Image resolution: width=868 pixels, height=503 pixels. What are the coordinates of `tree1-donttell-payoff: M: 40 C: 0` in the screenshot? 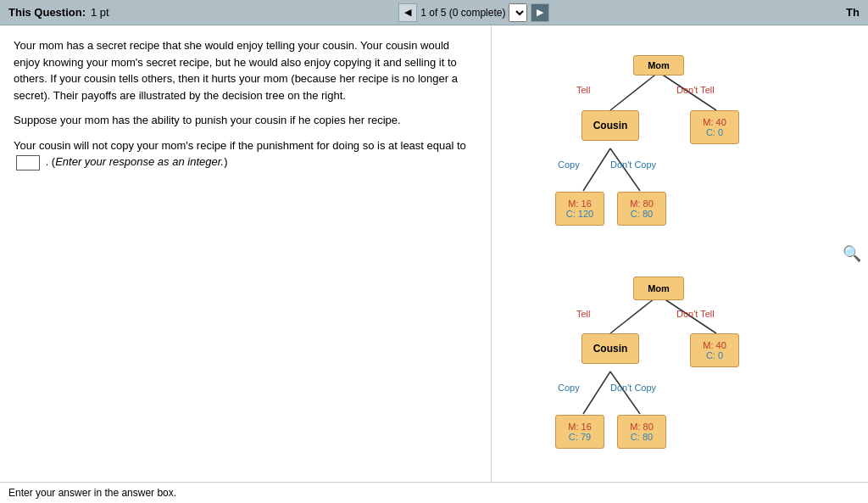 It's located at (715, 127).